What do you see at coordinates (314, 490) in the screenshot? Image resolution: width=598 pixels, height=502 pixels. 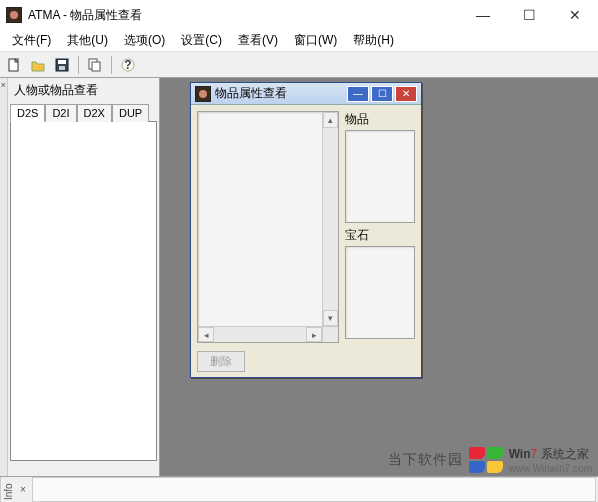 I see `info-output-area` at bounding box center [314, 490].